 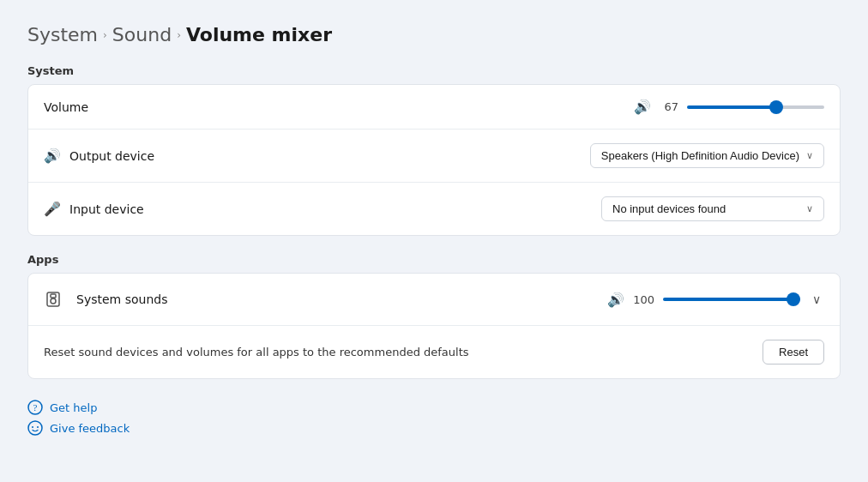 I want to click on input-device-row-left: 🎤 Input device, so click(x=94, y=209).